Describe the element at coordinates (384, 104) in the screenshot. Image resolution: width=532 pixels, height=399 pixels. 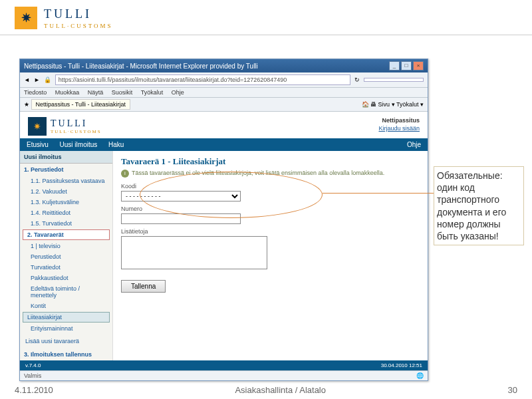
I see `toolbar-sivu: Sivu` at that location.